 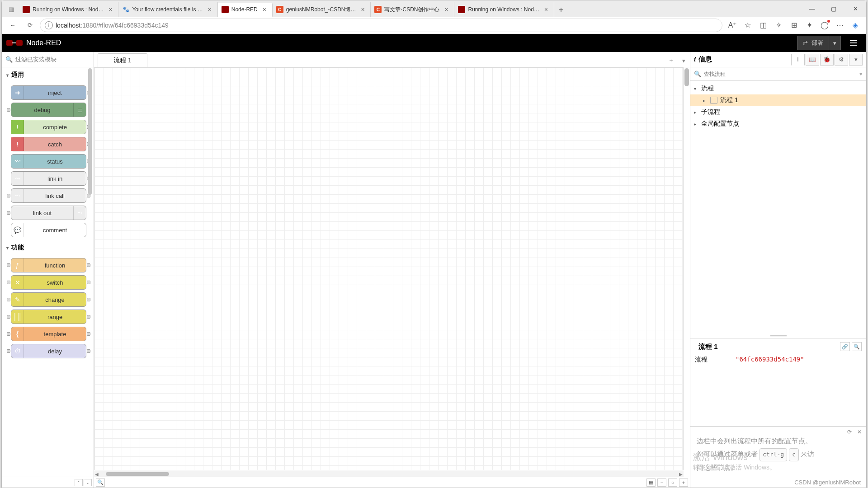 I want to click on tip-refresh-button: ⟳, so click(x=849, y=432).